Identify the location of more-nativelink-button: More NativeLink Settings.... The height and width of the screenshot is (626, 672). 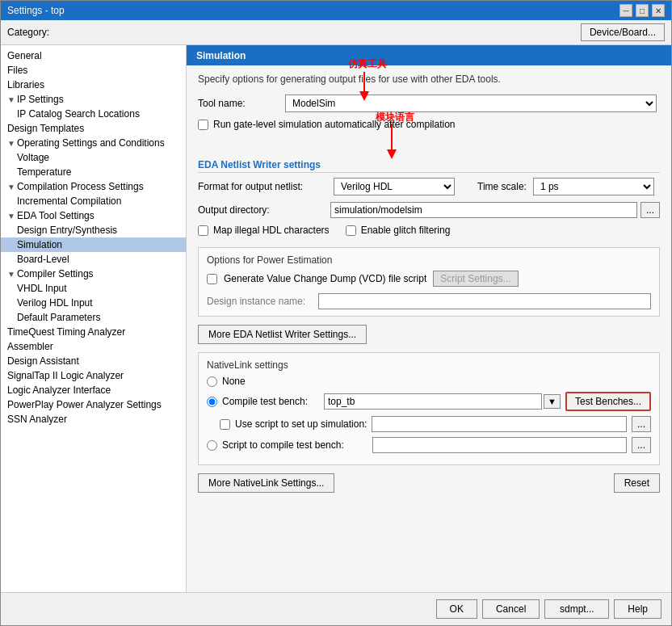
(267, 483).